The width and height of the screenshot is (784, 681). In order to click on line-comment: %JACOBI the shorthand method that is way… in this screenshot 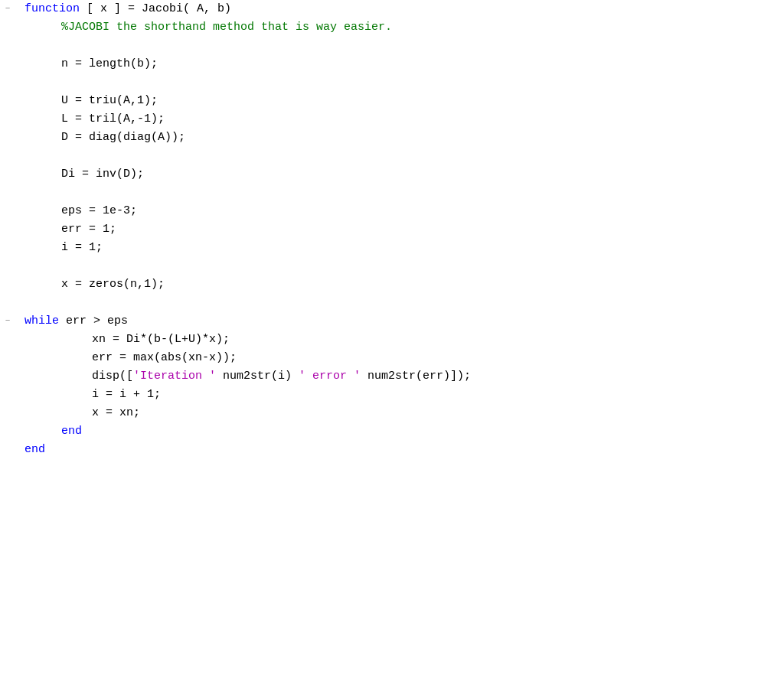, I will do `click(392, 28)`.